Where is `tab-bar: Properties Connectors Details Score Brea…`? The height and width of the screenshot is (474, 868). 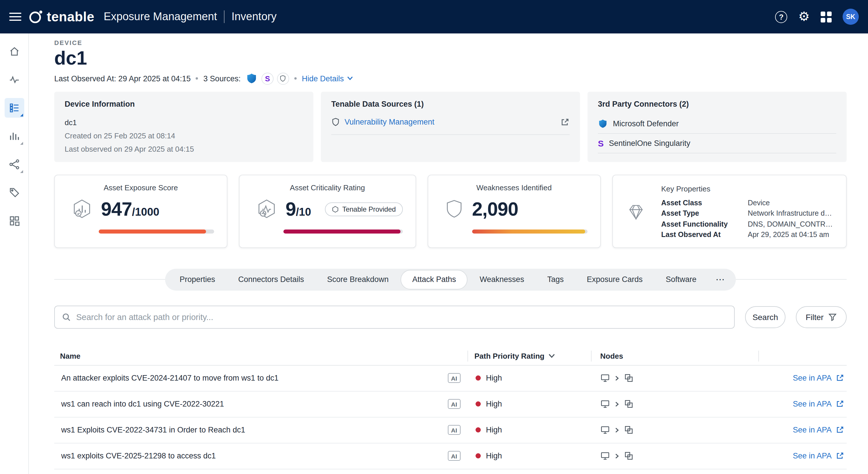 tab-bar: Properties Connectors Details Score Brea… is located at coordinates (450, 279).